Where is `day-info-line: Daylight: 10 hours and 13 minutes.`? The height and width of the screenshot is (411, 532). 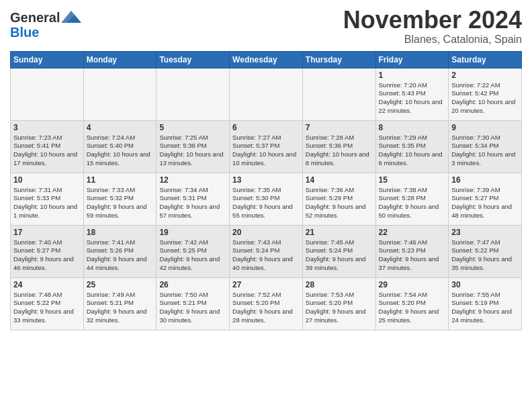 day-info-line: Daylight: 10 hours and 13 minutes. is located at coordinates (191, 158).